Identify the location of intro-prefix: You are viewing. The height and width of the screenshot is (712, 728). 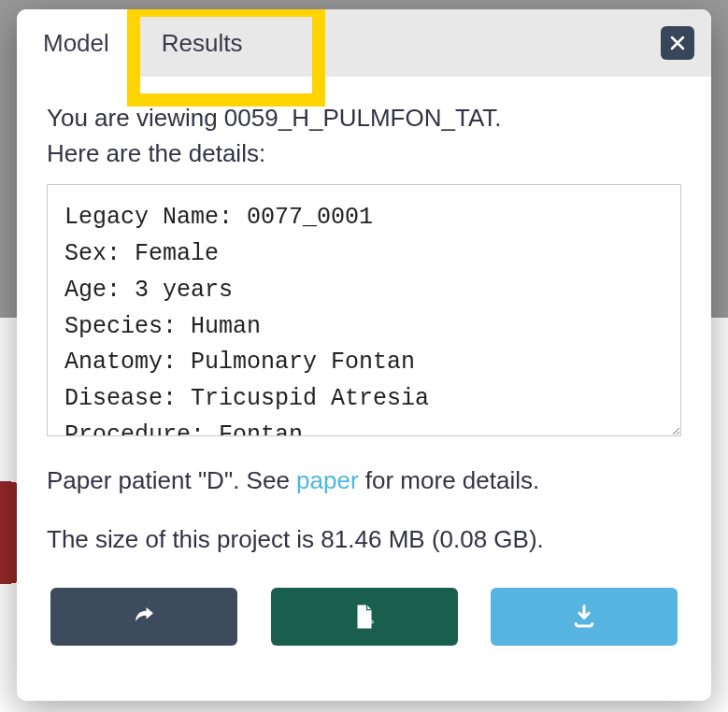
(136, 118).